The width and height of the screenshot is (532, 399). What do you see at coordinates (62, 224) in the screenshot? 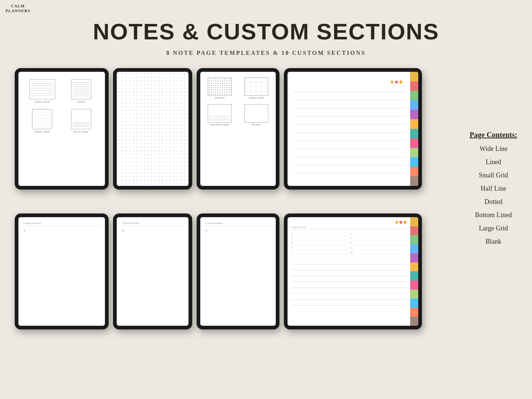
I see `cs-title-1: Custom Sections` at bounding box center [62, 224].